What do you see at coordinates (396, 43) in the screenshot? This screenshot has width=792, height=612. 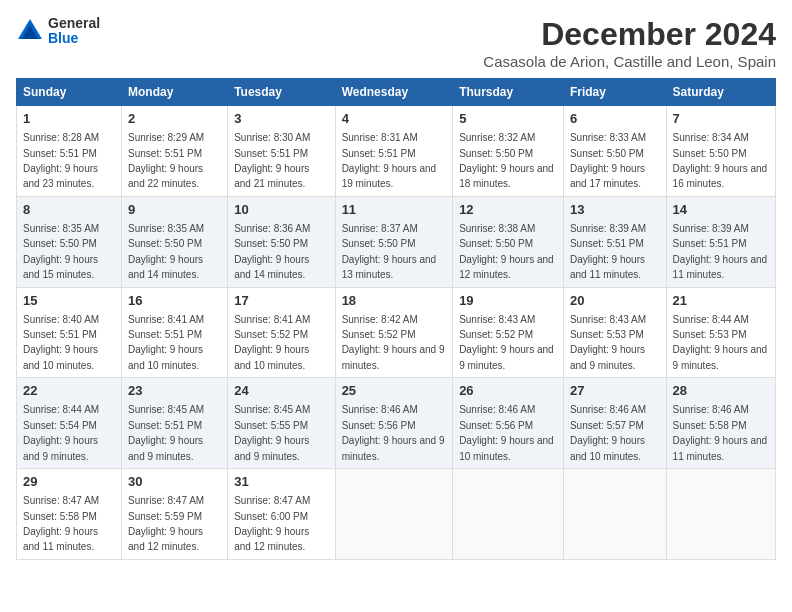 I see `page-header: General Blue December 2024 Casasola de A…` at bounding box center [396, 43].